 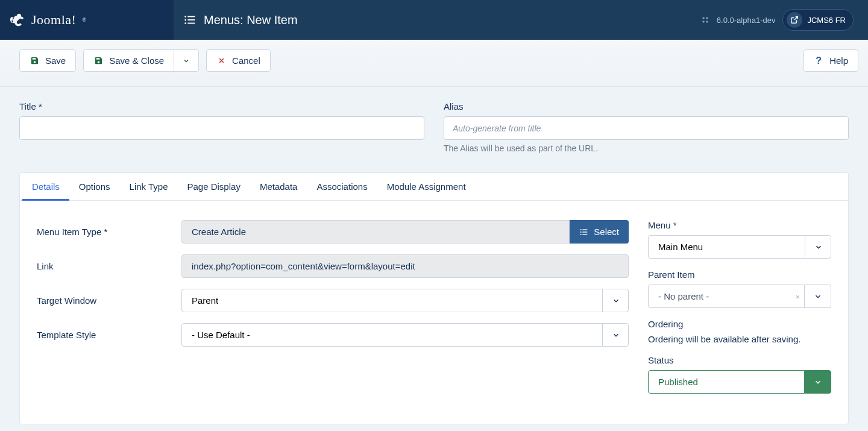 What do you see at coordinates (405, 300) in the screenshot?
I see `target-select` at bounding box center [405, 300].